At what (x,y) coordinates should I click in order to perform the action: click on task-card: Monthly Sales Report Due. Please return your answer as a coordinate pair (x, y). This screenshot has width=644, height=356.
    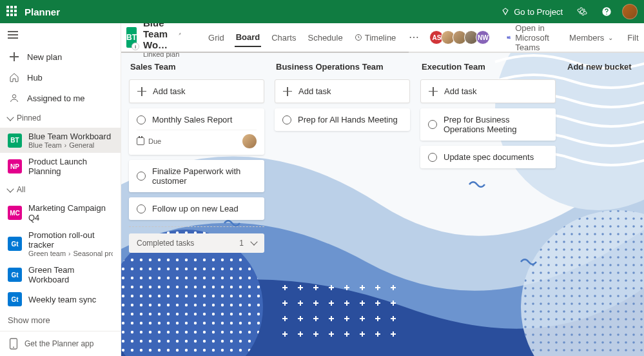
    Looking at the image, I should click on (197, 132).